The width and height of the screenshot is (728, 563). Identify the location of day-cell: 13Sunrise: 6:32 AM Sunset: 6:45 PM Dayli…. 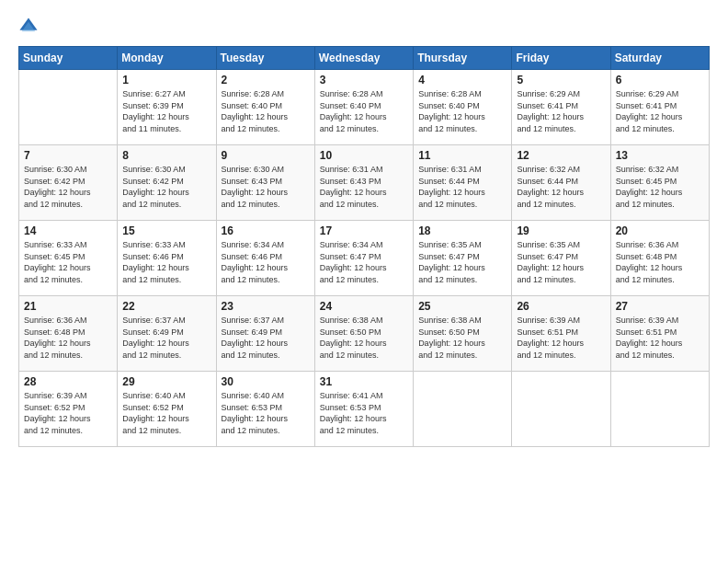
(660, 183).